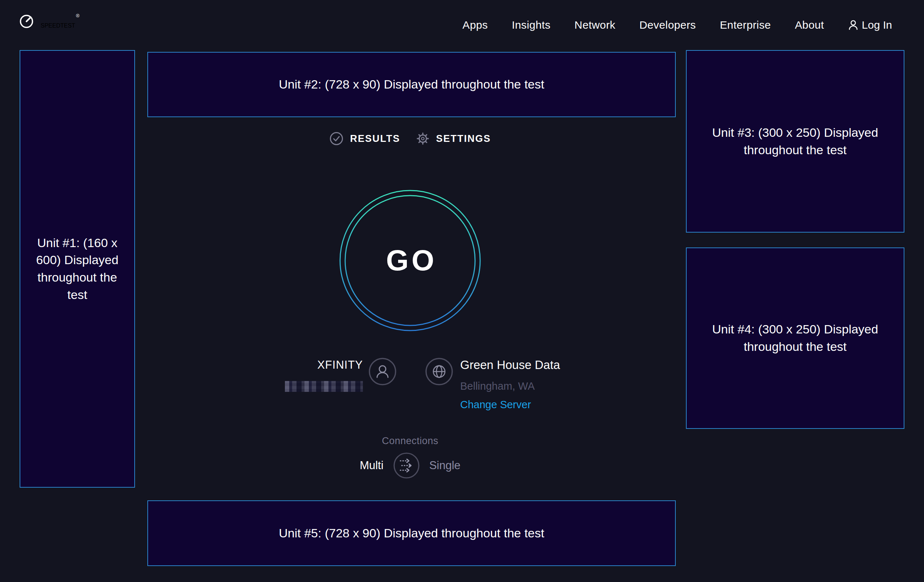 The width and height of the screenshot is (924, 582). What do you see at coordinates (411, 533) in the screenshot?
I see `ad-unit-5-label: Unit #5: (728 x 90) Displayed throughout…` at bounding box center [411, 533].